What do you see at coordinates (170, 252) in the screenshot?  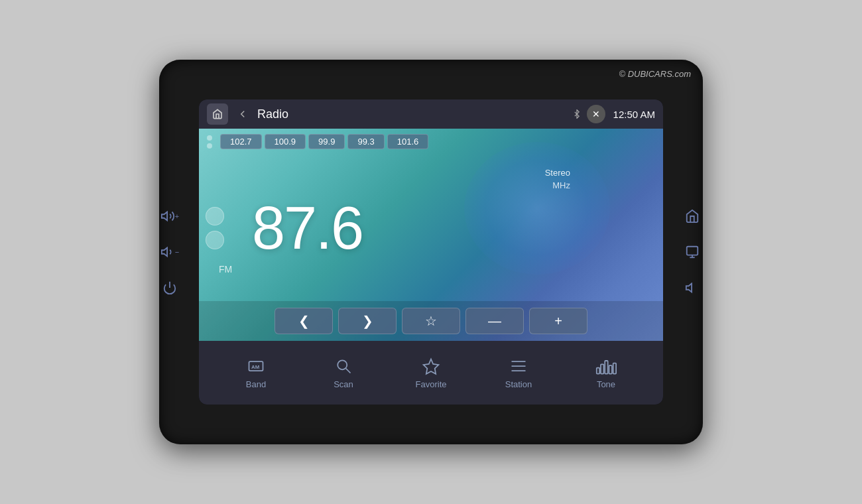 I see `volume-down-button: −` at bounding box center [170, 252].